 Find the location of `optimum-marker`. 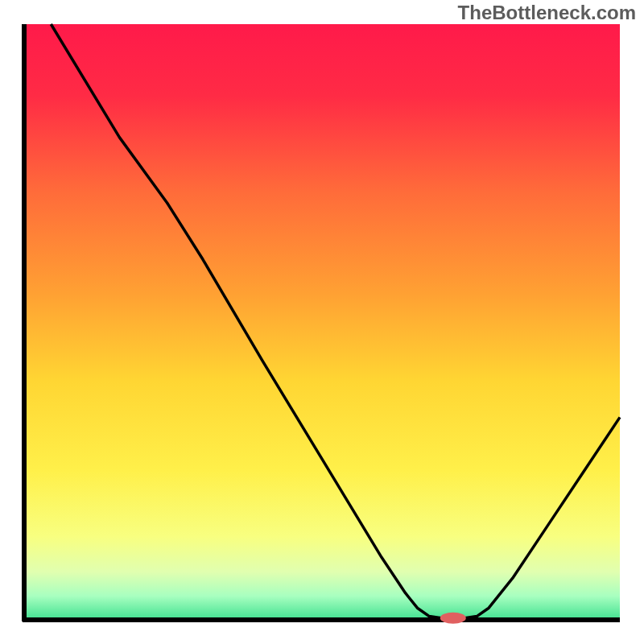

optimum-marker is located at coordinates (453, 618).